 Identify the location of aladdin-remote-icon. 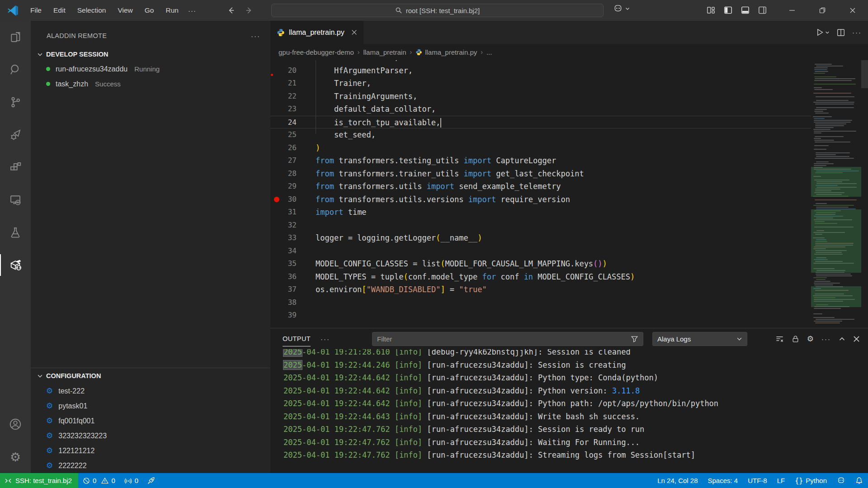
(15, 265).